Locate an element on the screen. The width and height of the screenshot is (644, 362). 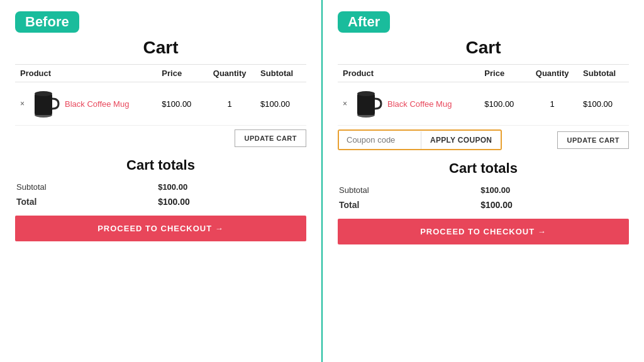
after-cart-row: × Black Coffee Mug $100.00 1 $100.00 is located at coordinates (483, 104).